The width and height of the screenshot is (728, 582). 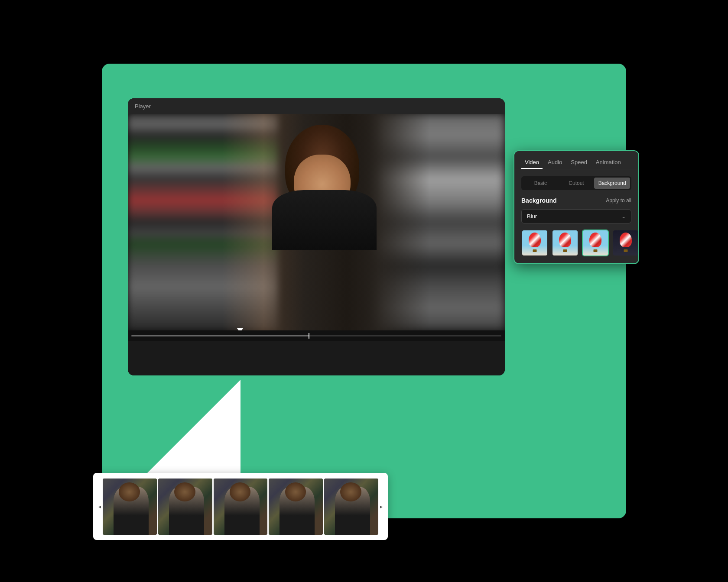 I want to click on chevron-down-icon: ⌄, so click(x=624, y=217).